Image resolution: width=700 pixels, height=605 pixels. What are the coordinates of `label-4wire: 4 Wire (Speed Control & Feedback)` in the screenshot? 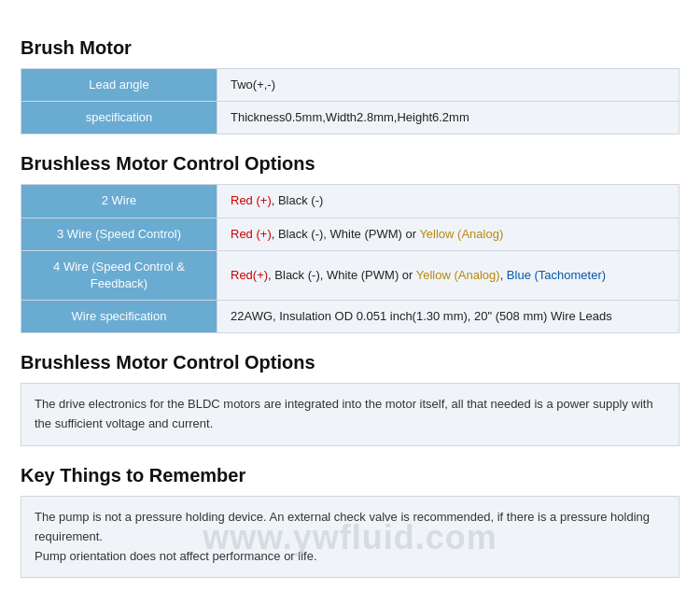 It's located at (119, 274).